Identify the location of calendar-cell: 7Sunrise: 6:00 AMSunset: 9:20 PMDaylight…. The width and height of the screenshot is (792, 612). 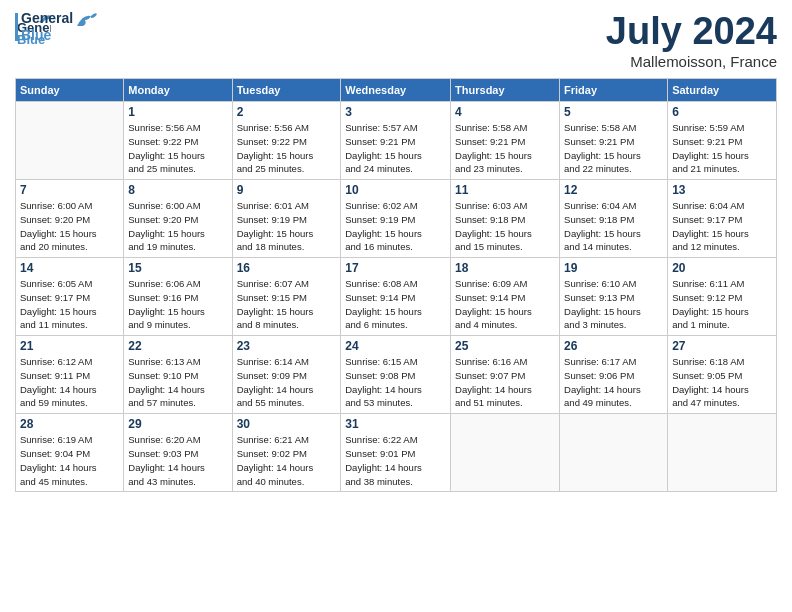
(70, 219).